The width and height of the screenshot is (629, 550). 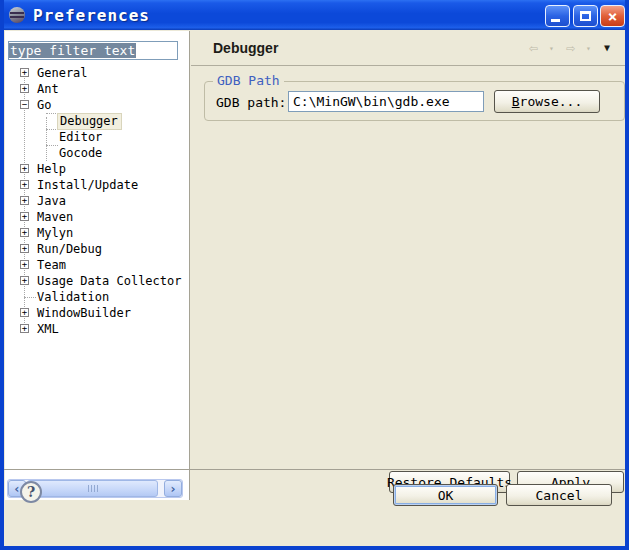 What do you see at coordinates (556, 20) in the screenshot?
I see `minimize-icon` at bounding box center [556, 20].